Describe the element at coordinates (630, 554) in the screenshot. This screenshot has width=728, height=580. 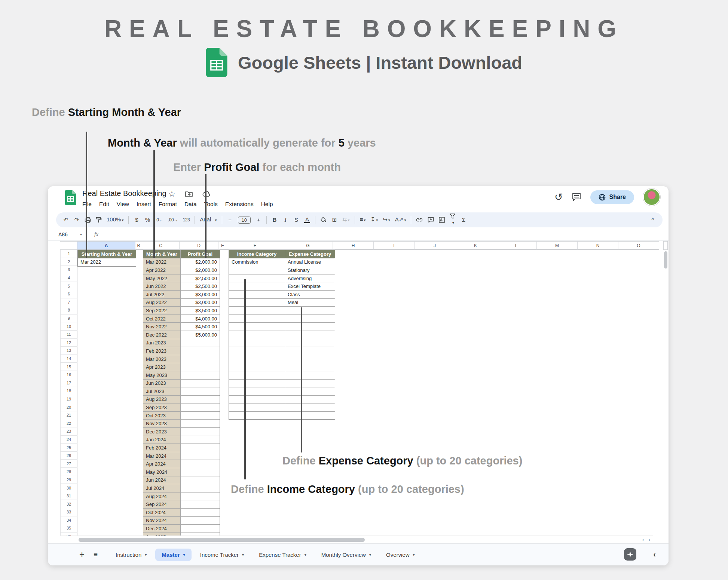
I see `explore-button` at that location.